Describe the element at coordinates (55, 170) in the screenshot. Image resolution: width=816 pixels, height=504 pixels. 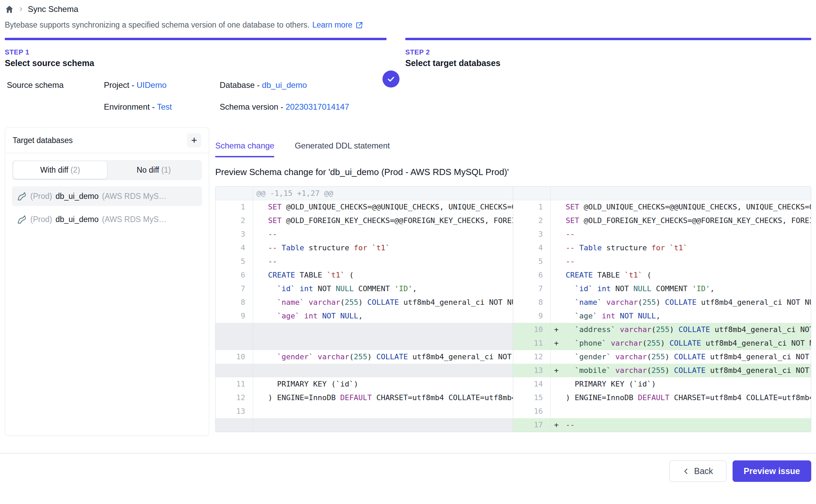
I see `filter-tab-label: With diff` at that location.